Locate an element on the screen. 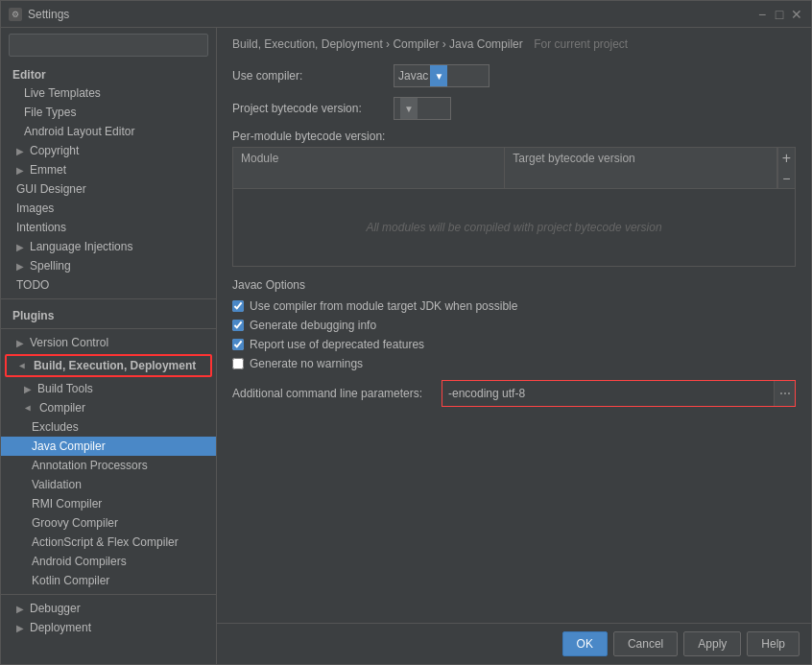 This screenshot has width=812, height=665. sidebar-item-validation: Validation is located at coordinates (108, 485).